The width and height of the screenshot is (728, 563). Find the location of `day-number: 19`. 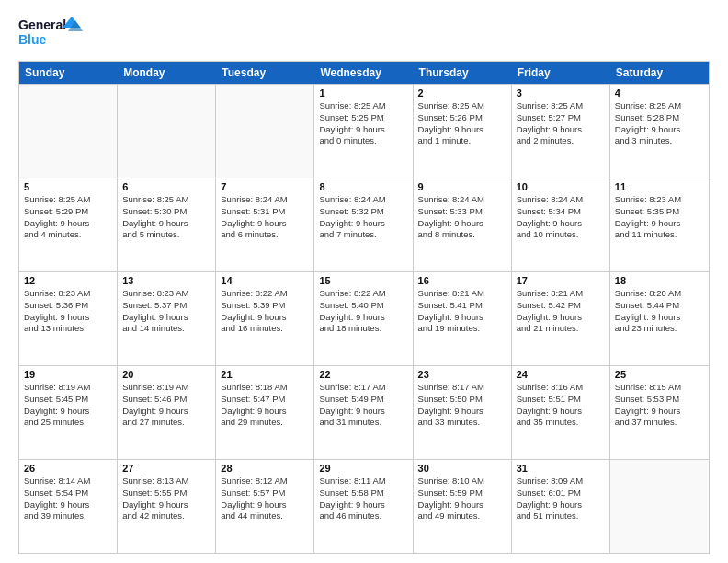

day-number: 19 is located at coordinates (68, 374).